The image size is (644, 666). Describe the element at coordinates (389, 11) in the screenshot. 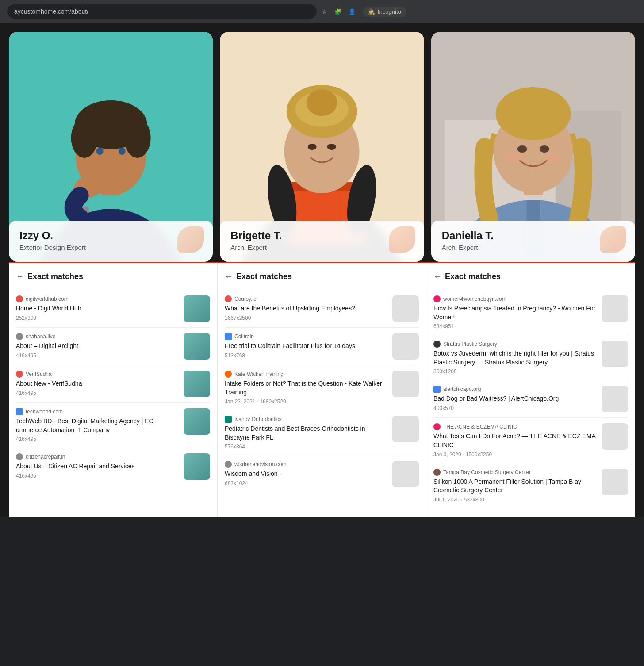

I see `incognito-label: Incognito` at that location.